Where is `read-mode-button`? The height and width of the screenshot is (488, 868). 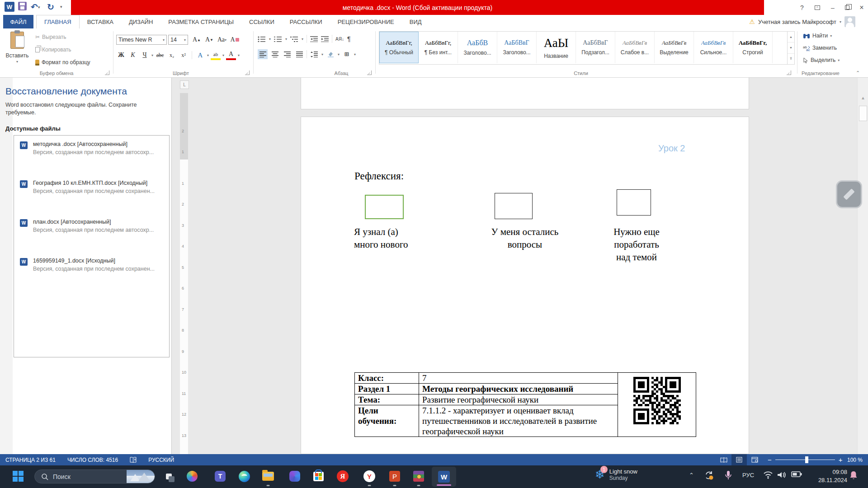
read-mode-button is located at coordinates (724, 460).